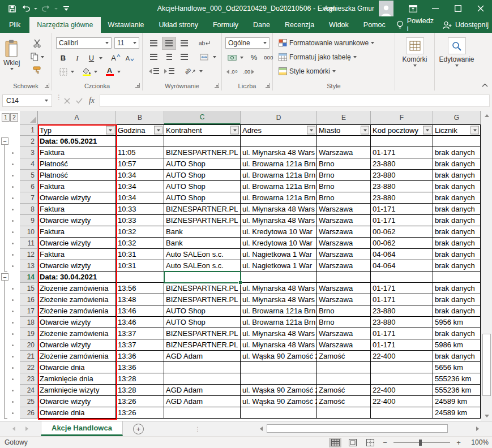 This screenshot has width=492, height=448. What do you see at coordinates (279, 300) in the screenshot?
I see `cell-D16: ul. Młynarska 48 Wars` at bounding box center [279, 300].